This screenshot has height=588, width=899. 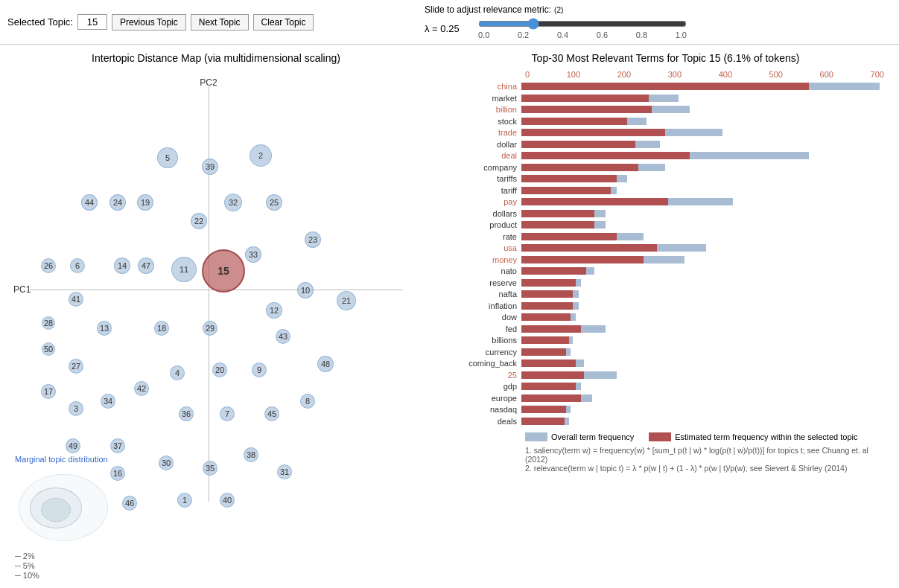 What do you see at coordinates (666, 214) in the screenshot?
I see `bar-row-dollars: dollars` at bounding box center [666, 214].